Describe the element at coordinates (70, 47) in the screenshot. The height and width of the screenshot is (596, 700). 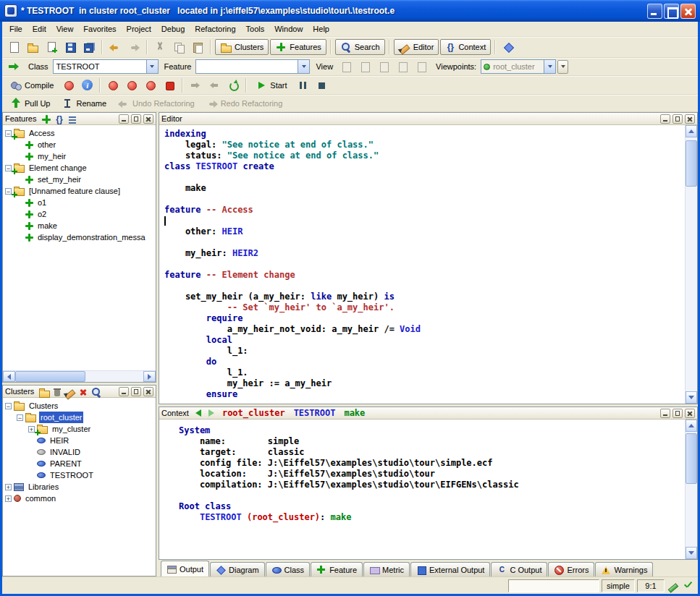
I see `save-button` at that location.